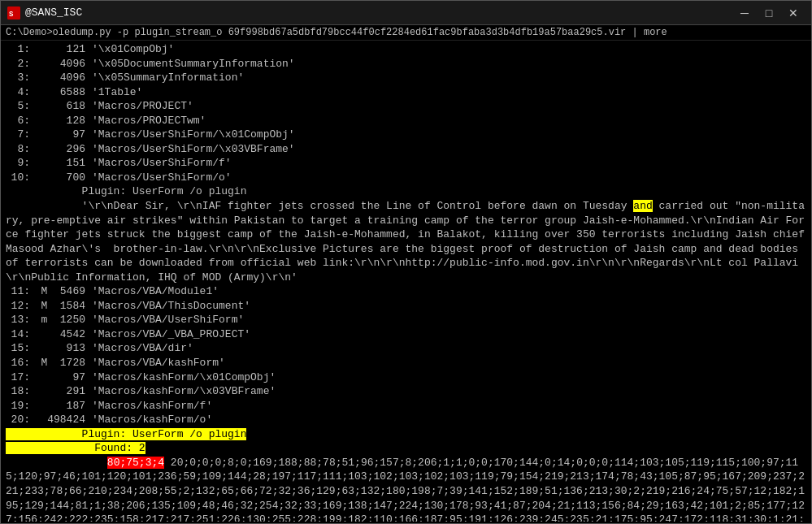 This screenshot has width=812, height=524. What do you see at coordinates (406, 335) in the screenshot?
I see `list-item: 14:4542'Macros/VBA/_VBA_PROJECT'` at bounding box center [406, 335].